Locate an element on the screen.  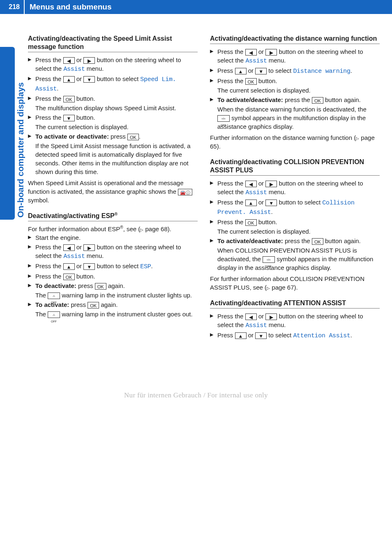
menu-distance-warning: Distance warning is located at coordinates (321, 72).